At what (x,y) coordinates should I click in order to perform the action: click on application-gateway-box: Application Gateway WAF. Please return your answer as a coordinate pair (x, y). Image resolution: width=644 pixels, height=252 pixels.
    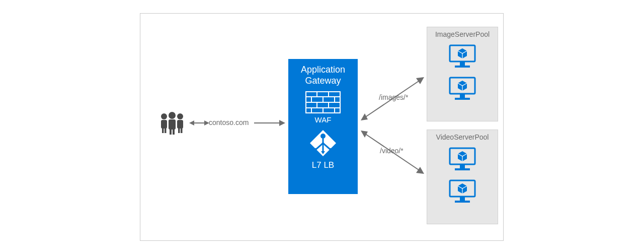
    Looking at the image, I should click on (323, 127).